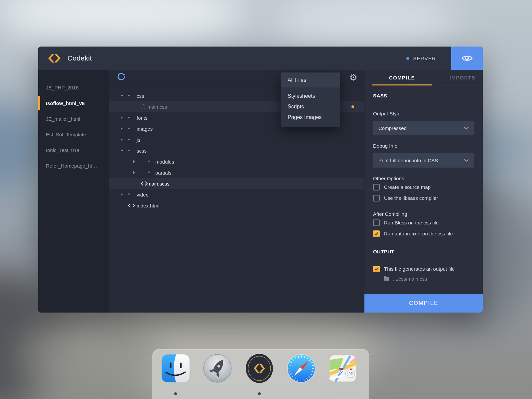  Describe the element at coordinates (421, 59) in the screenshot. I see `server-status: SERVER` at that location.